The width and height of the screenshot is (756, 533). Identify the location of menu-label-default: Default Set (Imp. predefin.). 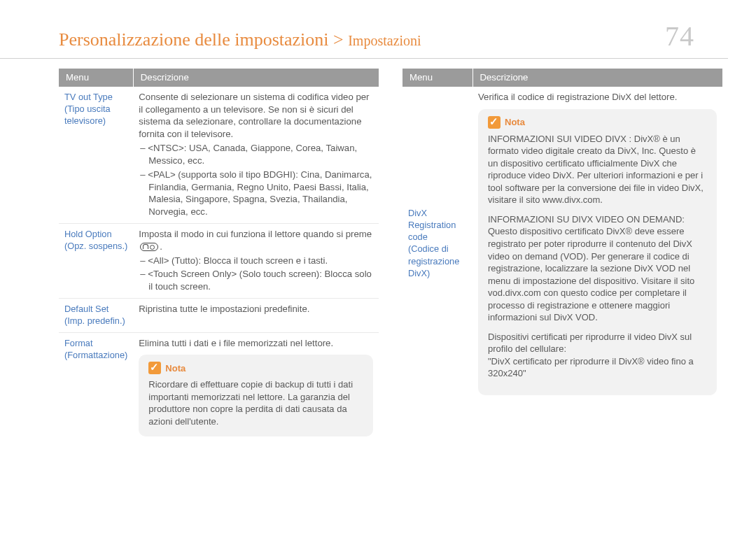
(96, 316).